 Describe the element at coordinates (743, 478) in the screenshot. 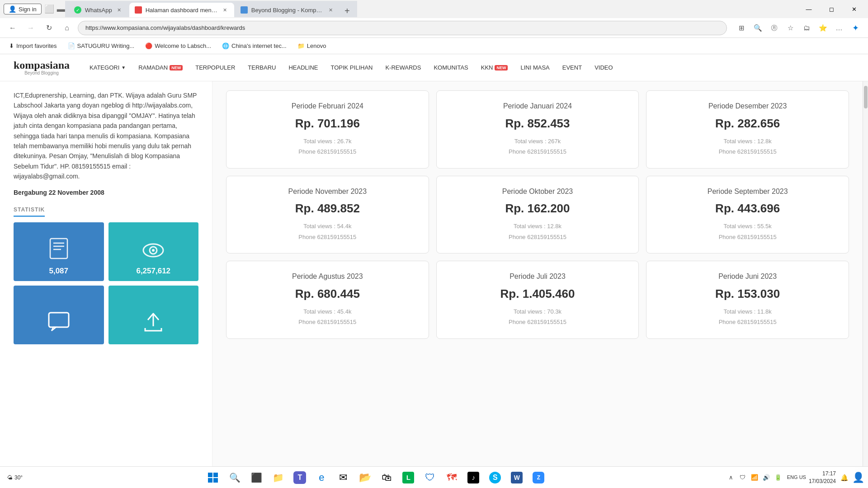

I see `antivirus-icon: 🛡` at that location.